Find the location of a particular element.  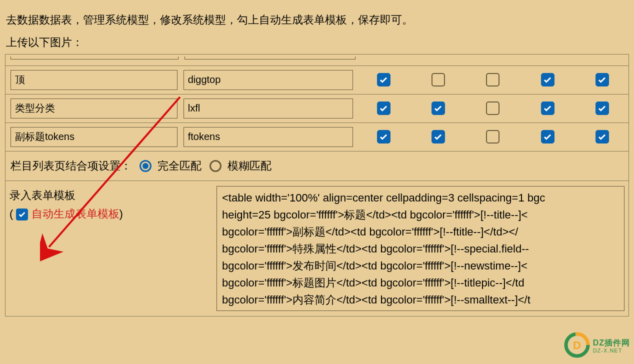

radio-exact is located at coordinates (146, 166).